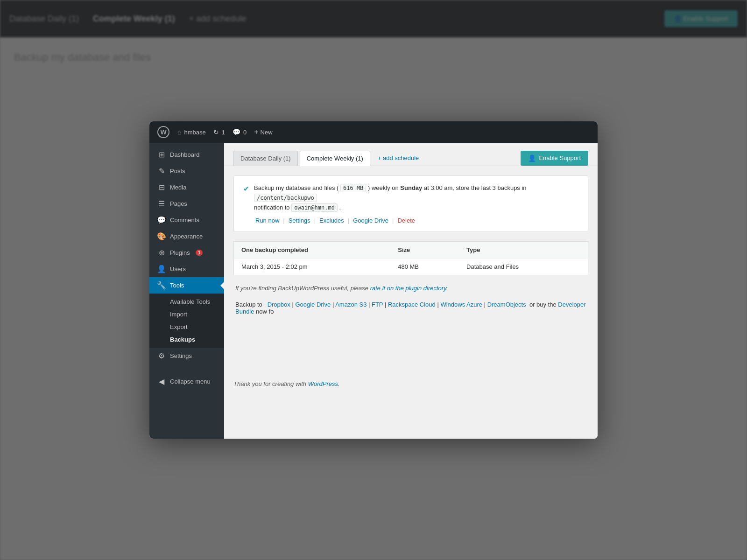  I want to click on dest-rackspace-cloud: Rackspace Cloud, so click(412, 304).